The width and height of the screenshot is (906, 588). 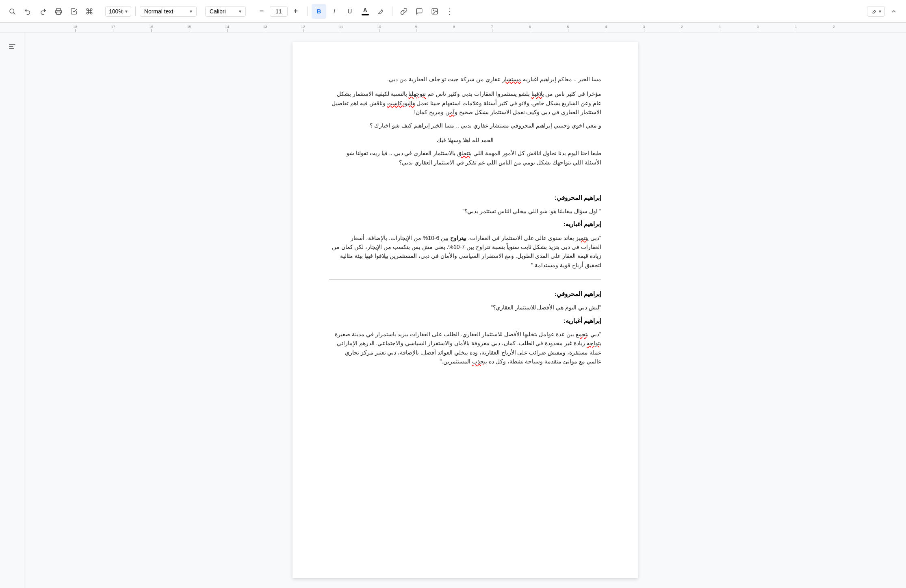 I want to click on left-sidebar, so click(x=12, y=310).